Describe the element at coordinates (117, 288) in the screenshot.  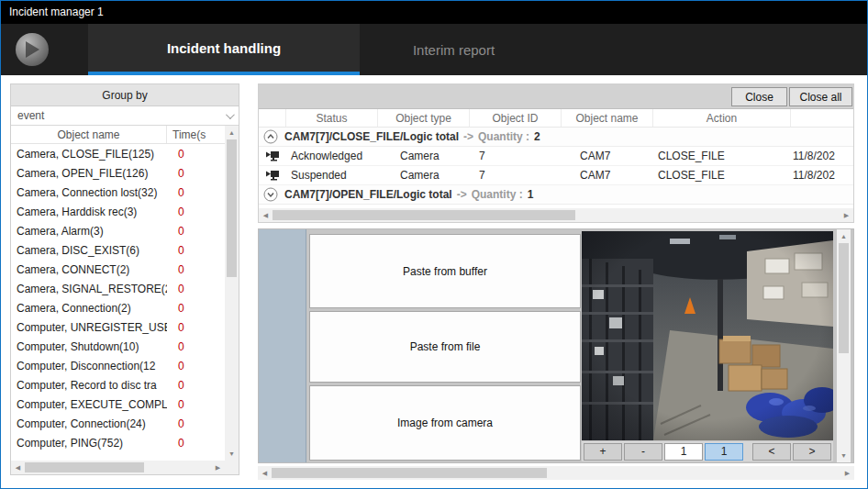
I see `list-item: Camera, SIGNAL_RESTORE(2 0` at that location.